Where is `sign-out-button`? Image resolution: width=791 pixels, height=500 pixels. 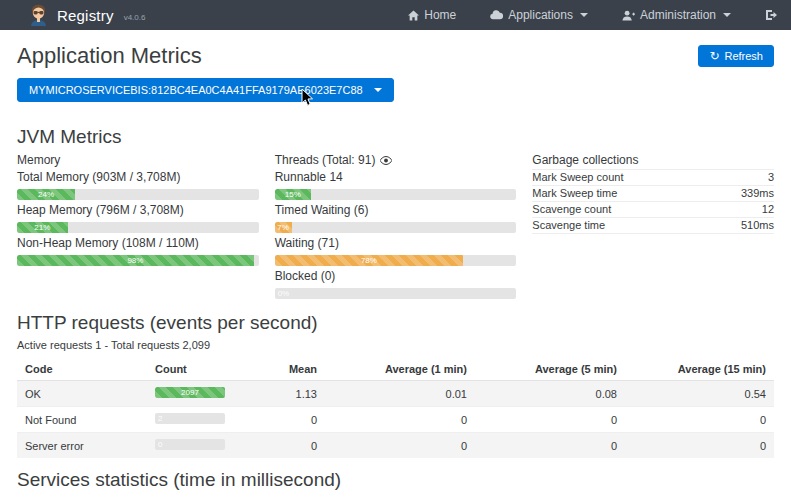 sign-out-button is located at coordinates (771, 15).